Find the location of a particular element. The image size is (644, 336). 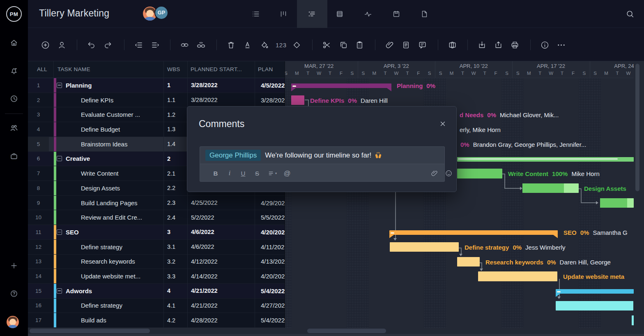

column-header: PLAN is located at coordinates (265, 69).